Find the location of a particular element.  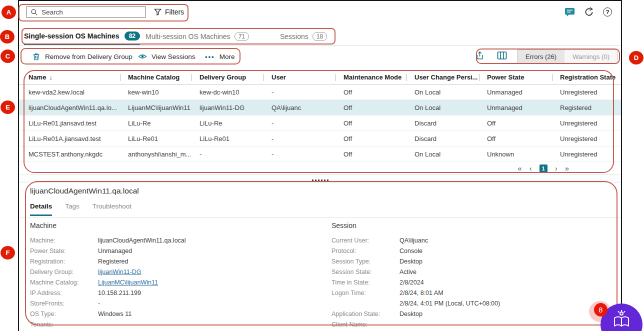

export-button is located at coordinates (480, 56).